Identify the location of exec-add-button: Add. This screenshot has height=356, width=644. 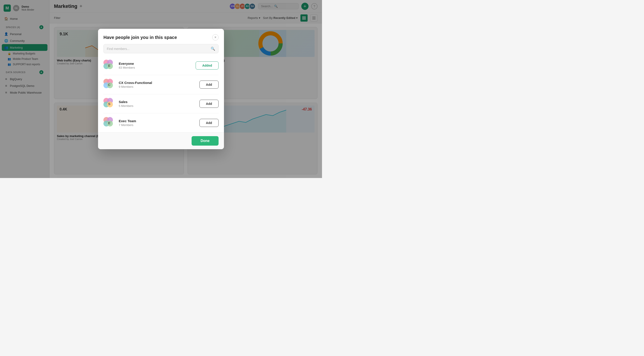
(209, 123).